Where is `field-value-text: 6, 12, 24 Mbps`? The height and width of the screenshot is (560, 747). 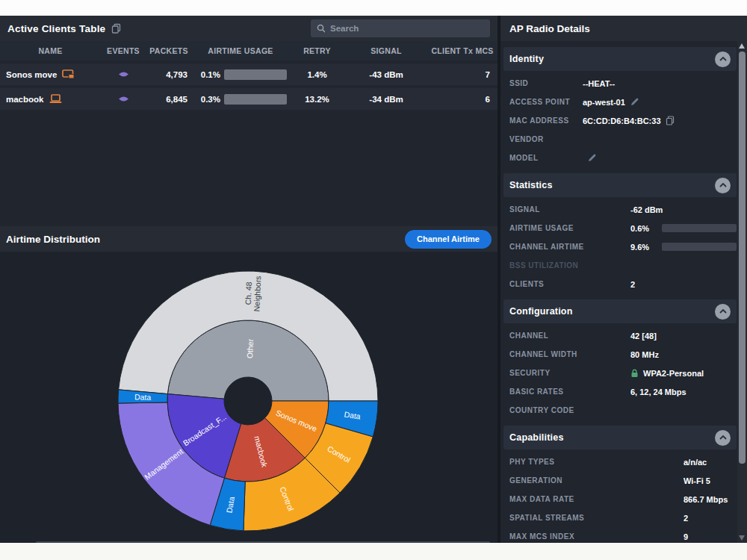 field-value-text: 6, 12, 24 Mbps is located at coordinates (659, 392).